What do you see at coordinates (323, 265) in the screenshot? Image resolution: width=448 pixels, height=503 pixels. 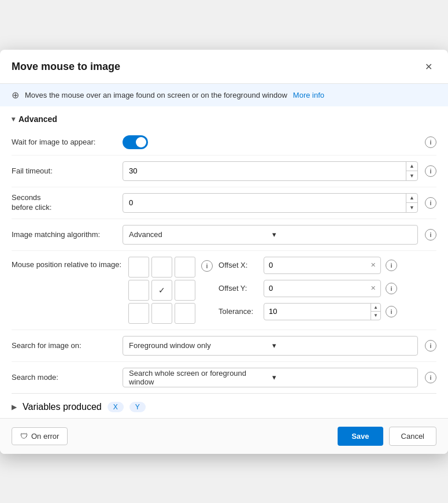 I see `offset-x-input-wrap: ✕` at bounding box center [323, 265].